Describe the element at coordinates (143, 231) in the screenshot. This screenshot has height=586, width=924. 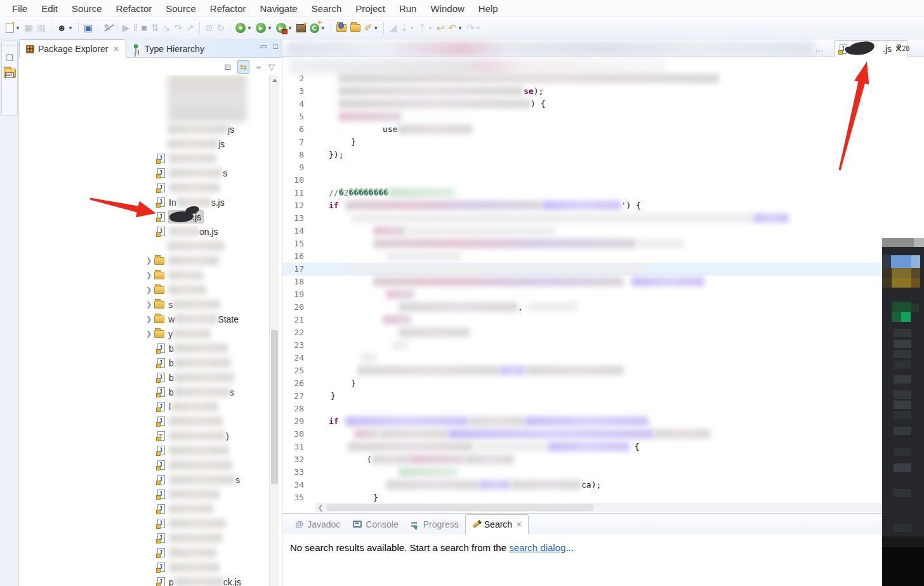
I see `tree-item: on.js` at that location.